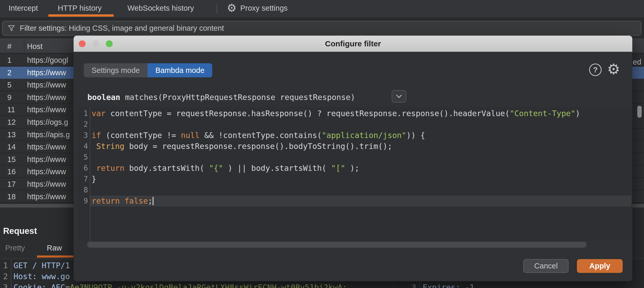  I want to click on line-code: GET / HTTP/1, so click(42, 266).